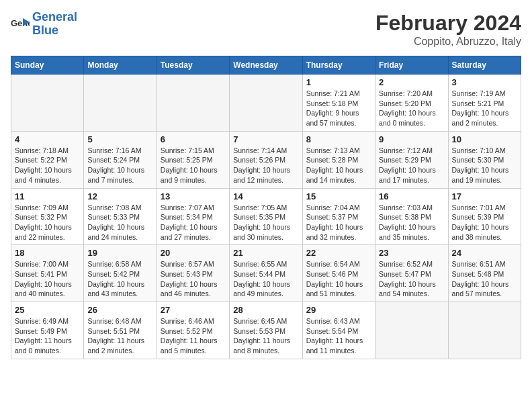 The height and width of the screenshot is (411, 532). Describe the element at coordinates (193, 160) in the screenshot. I see `calendar-cell: 6Sunrise: 7:15 AMSunset: 5:25 PMDaylight…` at that location.